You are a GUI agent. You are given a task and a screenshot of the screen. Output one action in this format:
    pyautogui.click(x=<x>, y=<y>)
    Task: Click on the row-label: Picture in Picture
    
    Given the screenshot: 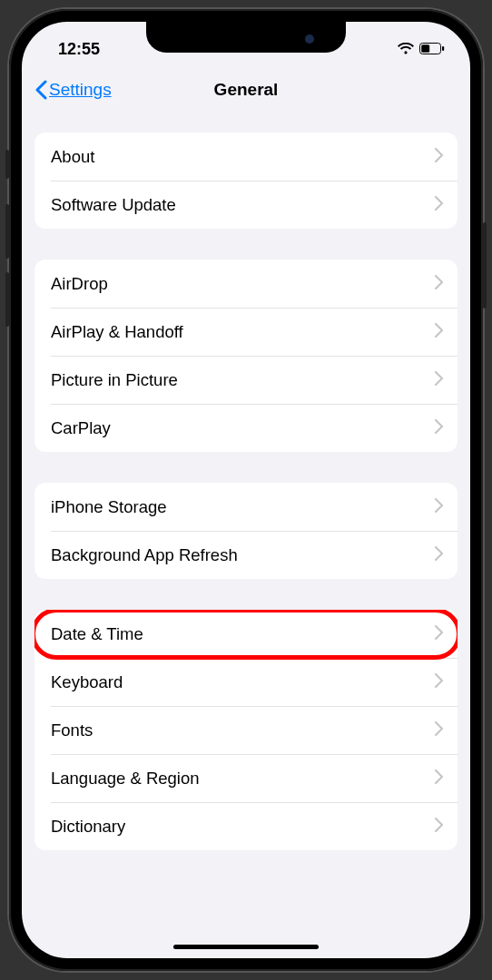 What is the action you would take?
    pyautogui.click(x=243, y=380)
    